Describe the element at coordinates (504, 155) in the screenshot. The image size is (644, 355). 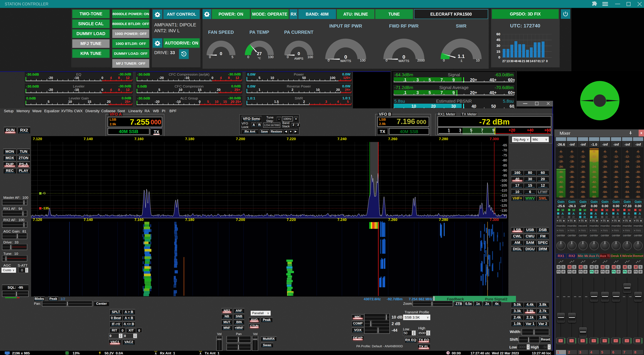
I see `svg-text: -75` at that location.